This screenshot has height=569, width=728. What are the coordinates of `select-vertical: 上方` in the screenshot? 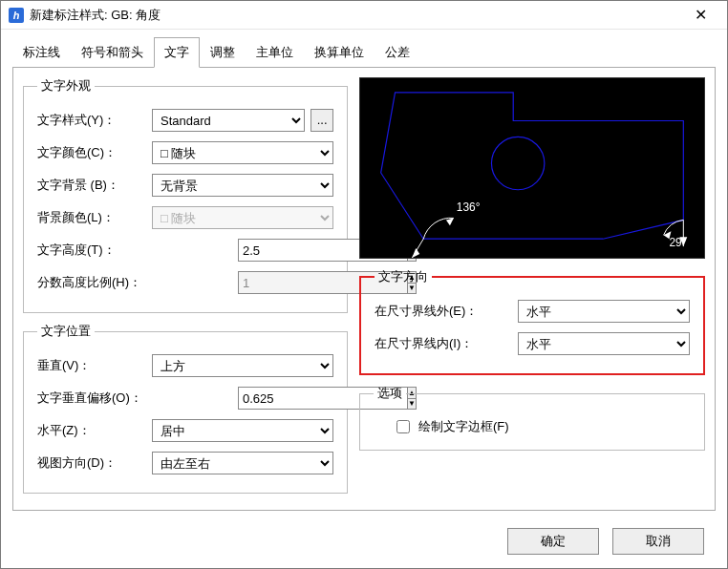 It's located at (243, 366).